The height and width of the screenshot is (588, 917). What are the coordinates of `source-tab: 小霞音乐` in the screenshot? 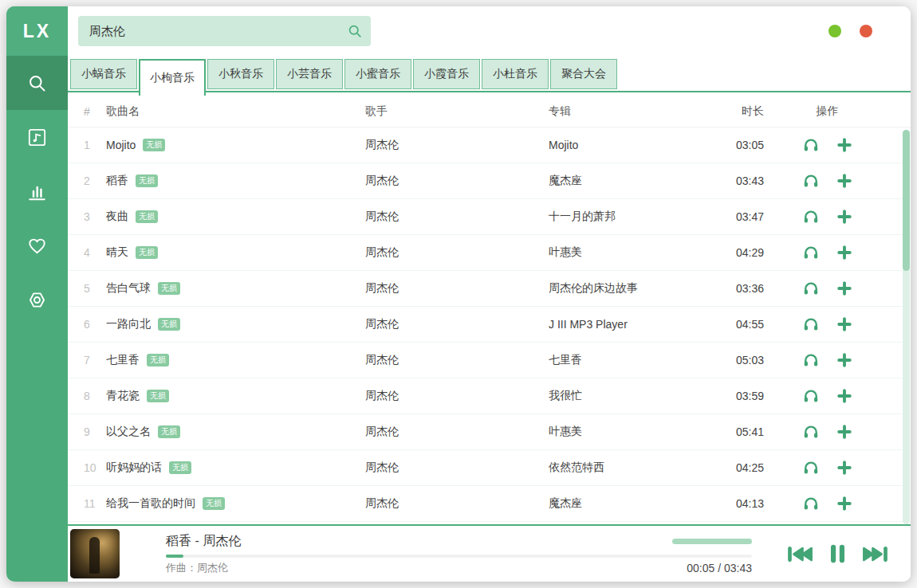 It's located at (447, 74).